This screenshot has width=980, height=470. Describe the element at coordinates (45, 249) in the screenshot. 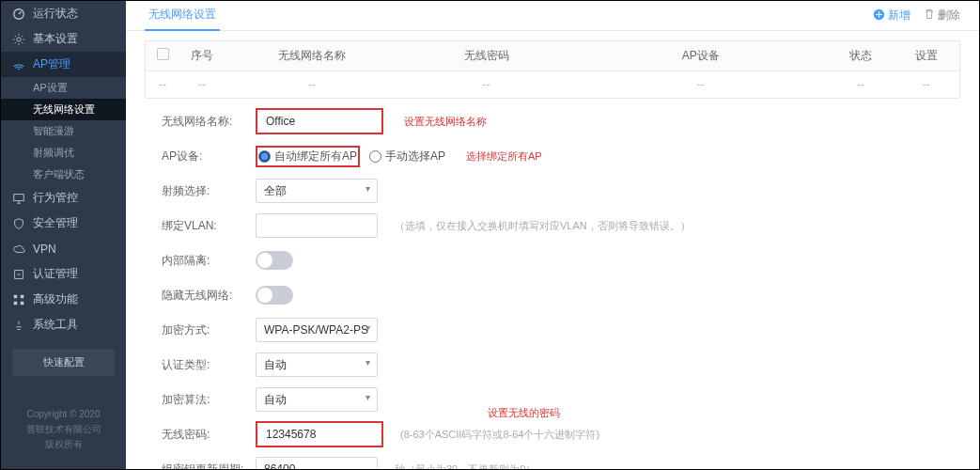

I see `sidebar-item-label: VPN` at that location.